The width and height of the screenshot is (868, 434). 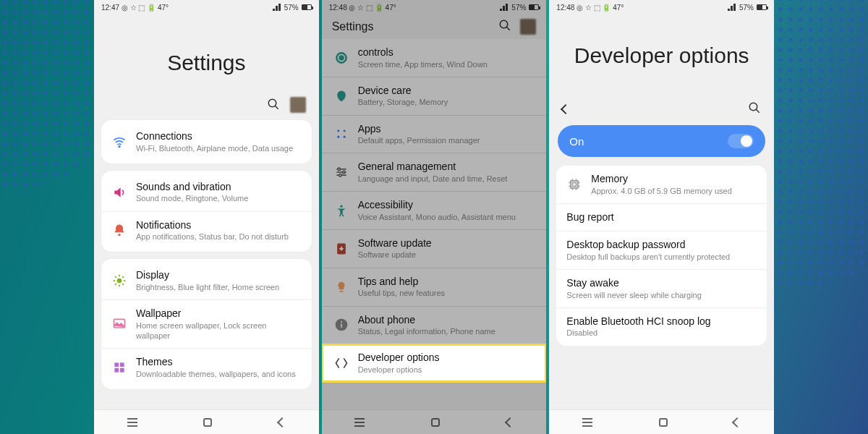 I want to click on settings-item-general-management: General managementLanguage and input, Da…, so click(x=434, y=172).